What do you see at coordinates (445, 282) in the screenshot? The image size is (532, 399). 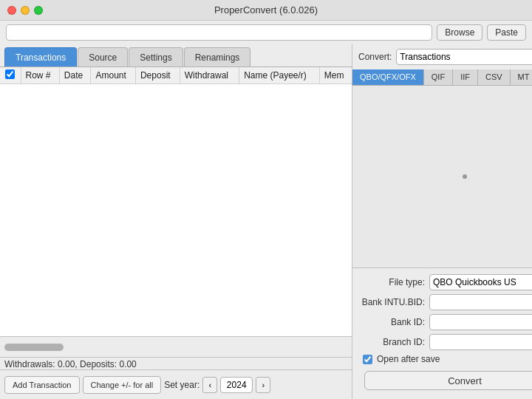 I see `file-type-row: File type: QBO Quickbooks US` at bounding box center [445, 282].